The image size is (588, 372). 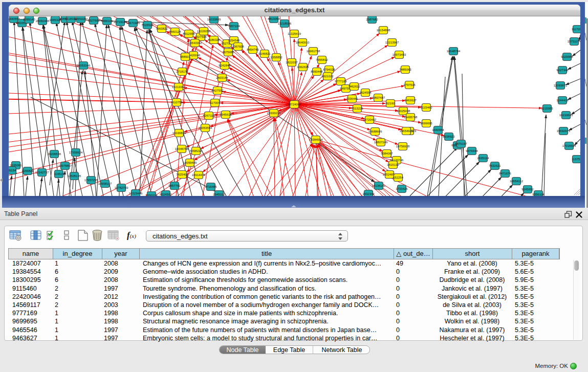 What do you see at coordinates (214, 19) in the screenshot?
I see `svg-text: 16033809` at bounding box center [214, 19].